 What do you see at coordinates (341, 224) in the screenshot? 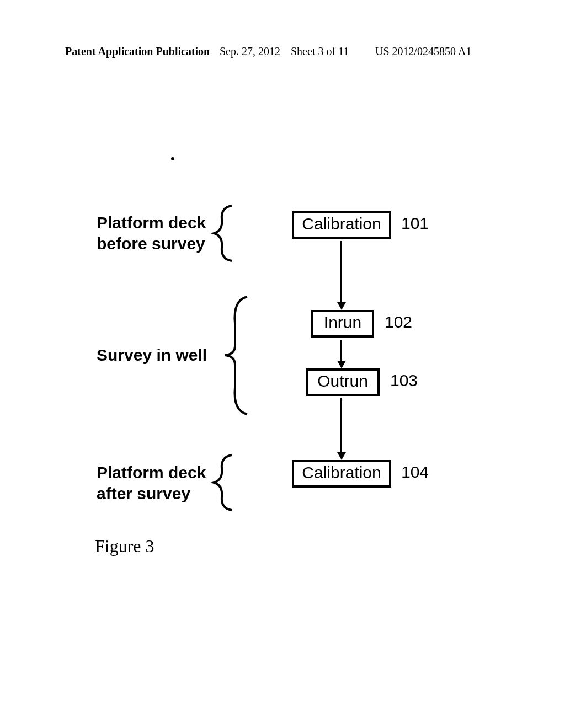
I see `step-label-101: Calibration` at bounding box center [341, 224].